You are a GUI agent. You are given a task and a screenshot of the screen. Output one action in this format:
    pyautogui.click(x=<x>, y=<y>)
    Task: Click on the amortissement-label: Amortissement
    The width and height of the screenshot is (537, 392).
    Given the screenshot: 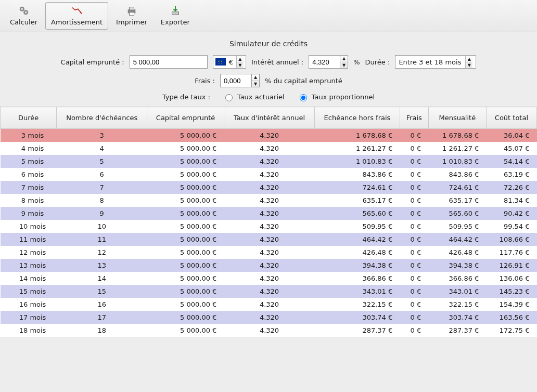 What is the action you would take?
    pyautogui.click(x=77, y=22)
    